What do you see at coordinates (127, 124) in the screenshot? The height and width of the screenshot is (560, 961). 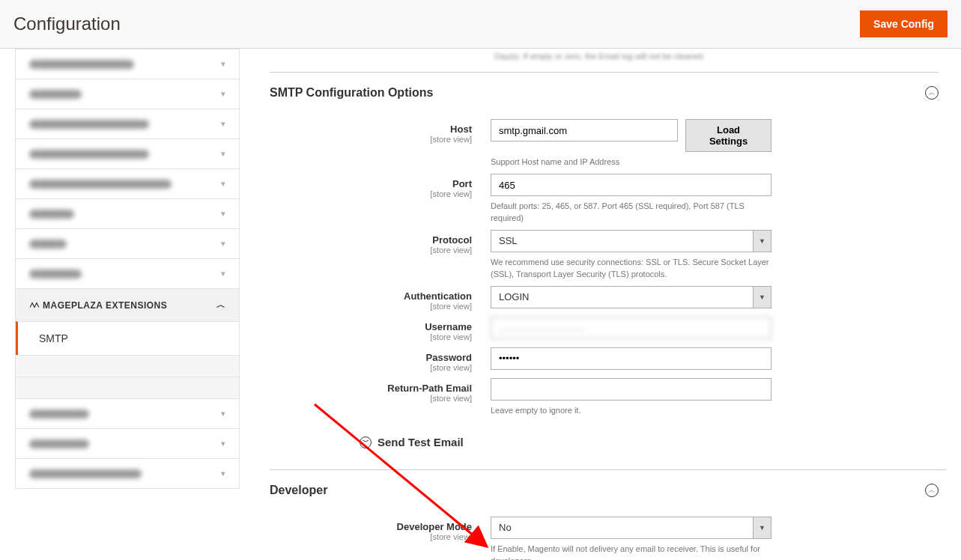 I see `sidebar-item-obscured-3: ▾` at bounding box center [127, 124].